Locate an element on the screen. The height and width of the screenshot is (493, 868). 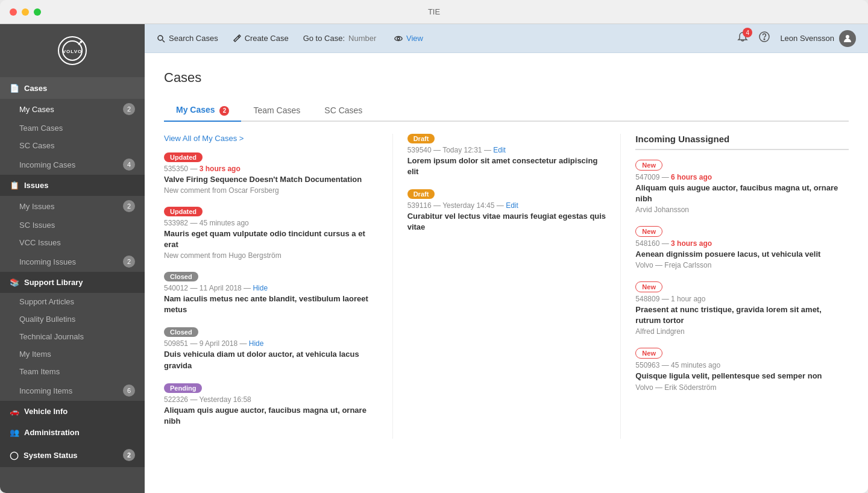
sidebar-item-cases: 📄 Cases is located at coordinates (72, 88).